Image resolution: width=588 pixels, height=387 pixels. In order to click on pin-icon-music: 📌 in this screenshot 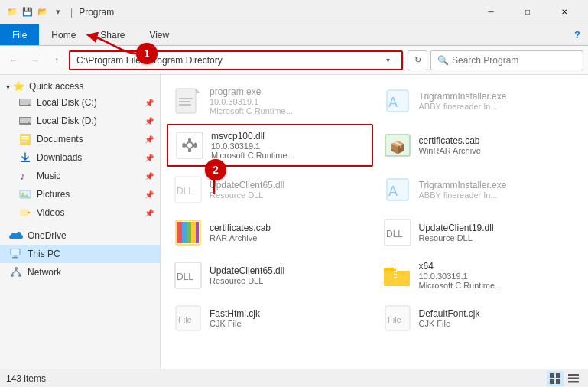, I will do `click(149, 176)`.